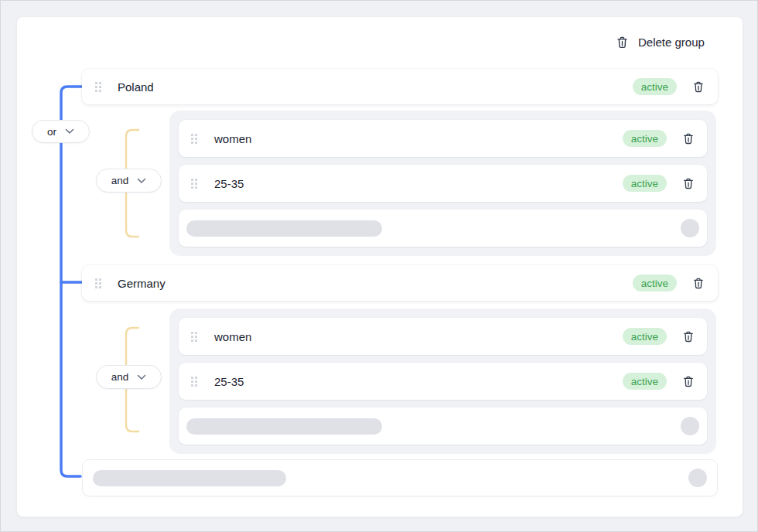  Describe the element at coordinates (400, 478) in the screenshot. I see `group-placeholder-row` at that location.